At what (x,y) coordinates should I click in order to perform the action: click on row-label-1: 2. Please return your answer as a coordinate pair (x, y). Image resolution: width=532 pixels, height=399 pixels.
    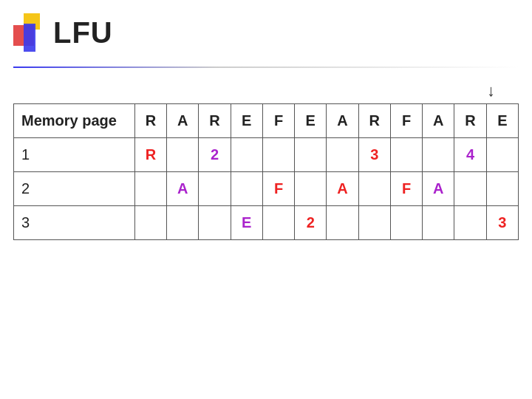
    Looking at the image, I should click on (75, 189).